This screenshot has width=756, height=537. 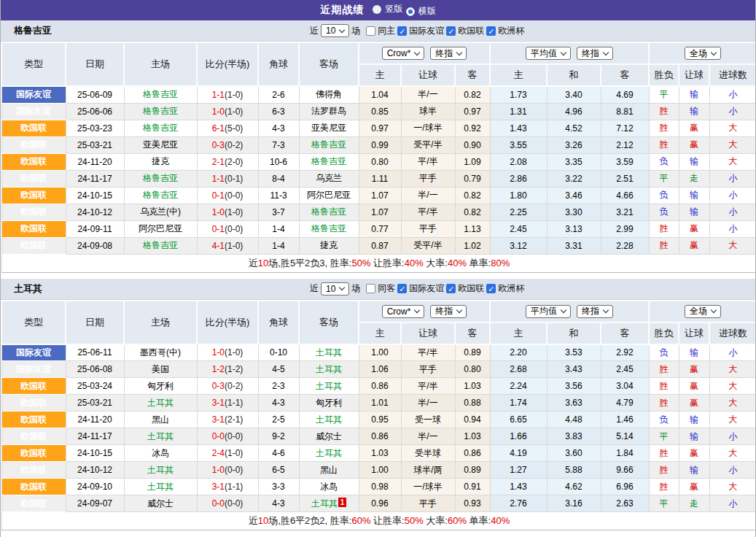 I want to click on result-handicap: 输, so click(x=694, y=436).